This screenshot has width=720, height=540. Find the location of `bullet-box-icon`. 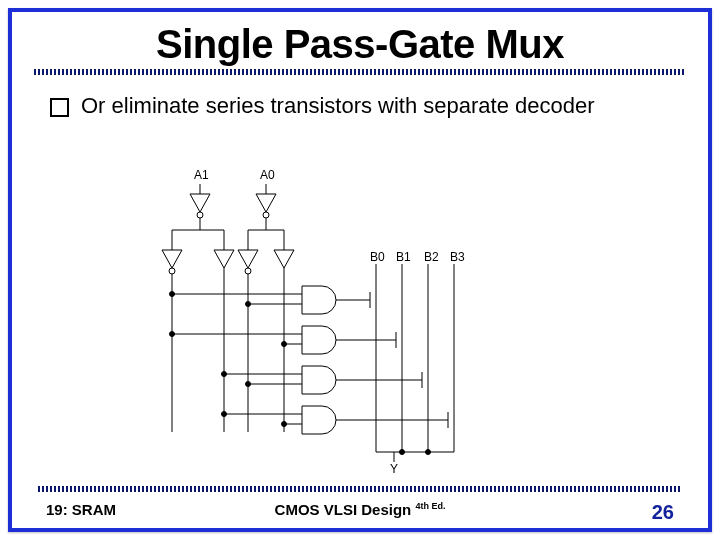

bullet-box-icon is located at coordinates (60, 108).